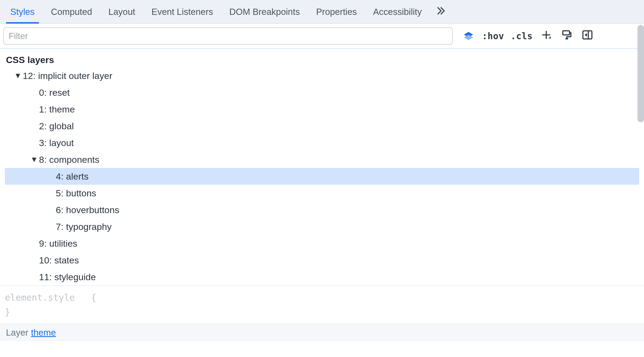 The width and height of the screenshot is (644, 357). Describe the element at coordinates (567, 36) in the screenshot. I see `paint-icon` at that location.